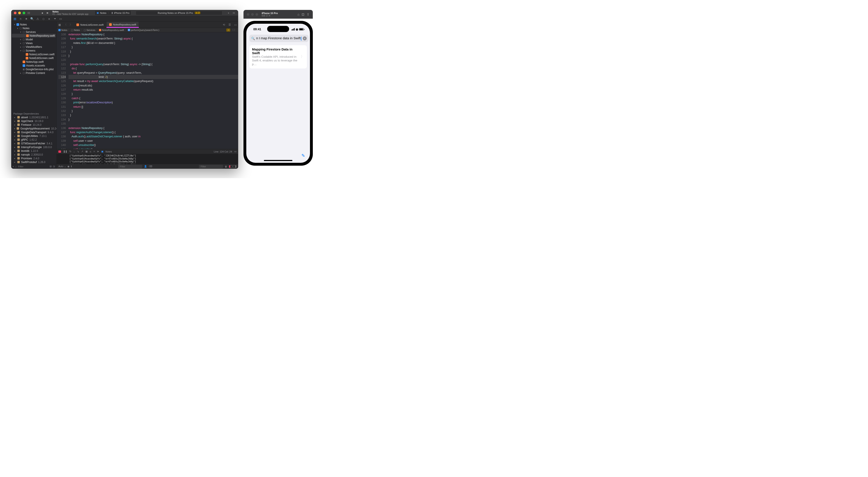 This screenshot has height=477, width=868. Describe the element at coordinates (34, 51) in the screenshot. I see `nav-item: ▾▢Screens` at that location.